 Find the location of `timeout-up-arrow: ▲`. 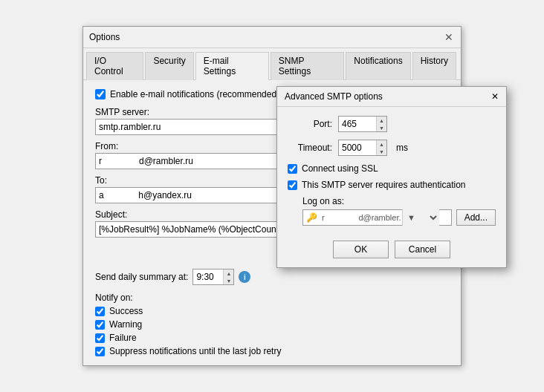

timeout-up-arrow: ▲ is located at coordinates (382, 144).